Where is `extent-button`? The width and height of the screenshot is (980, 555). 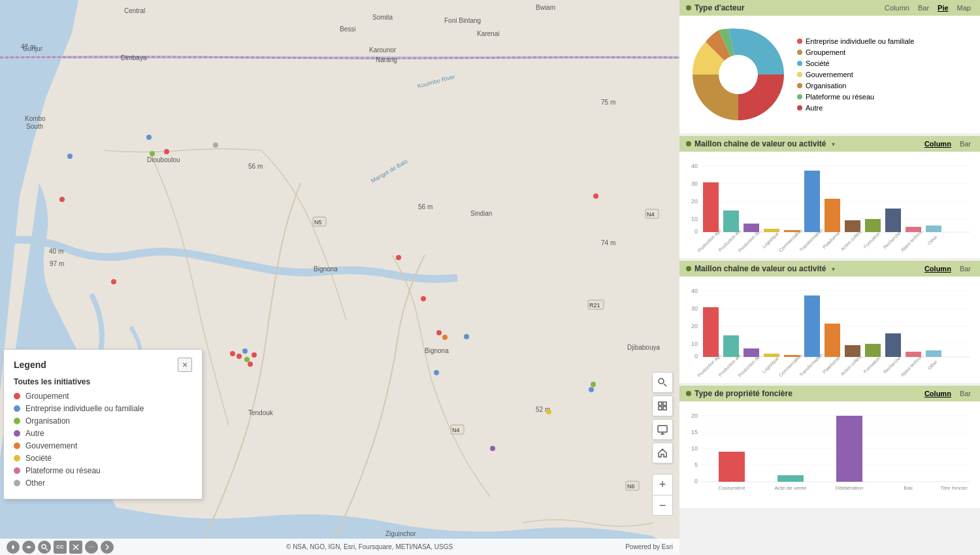
extent-button is located at coordinates (662, 406).